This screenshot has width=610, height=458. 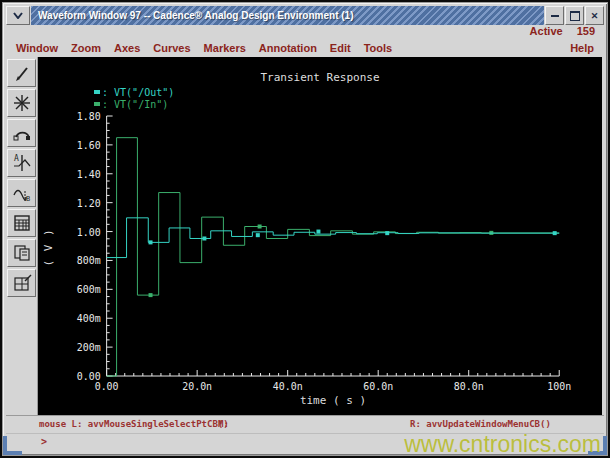 I want to click on vertical-marker-a-button: A, so click(x=22, y=163).